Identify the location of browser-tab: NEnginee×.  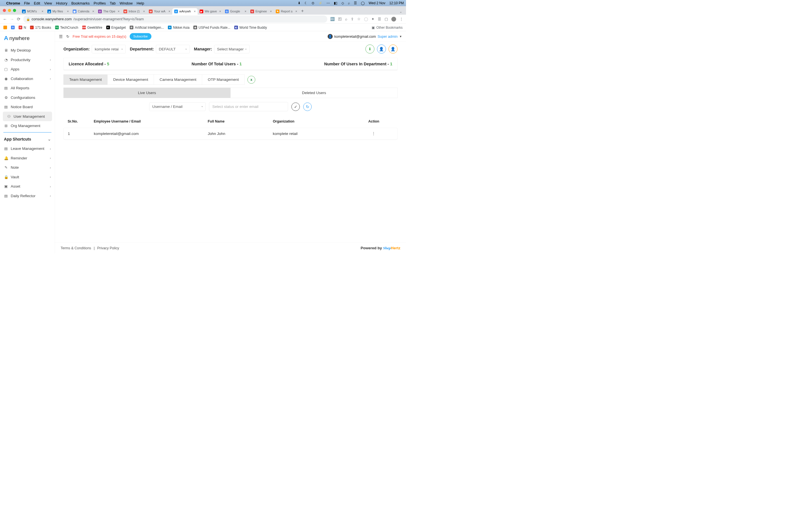
(261, 11).